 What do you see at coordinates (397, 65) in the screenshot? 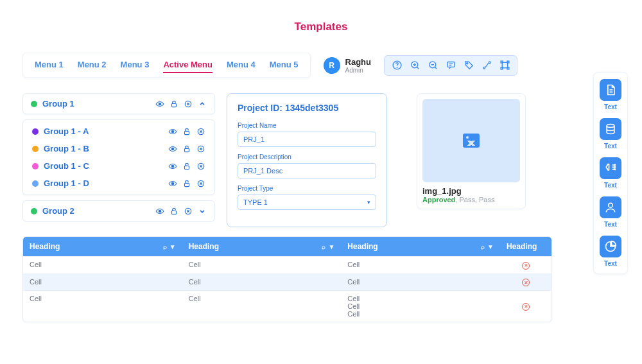
I see `help-icon` at bounding box center [397, 65].